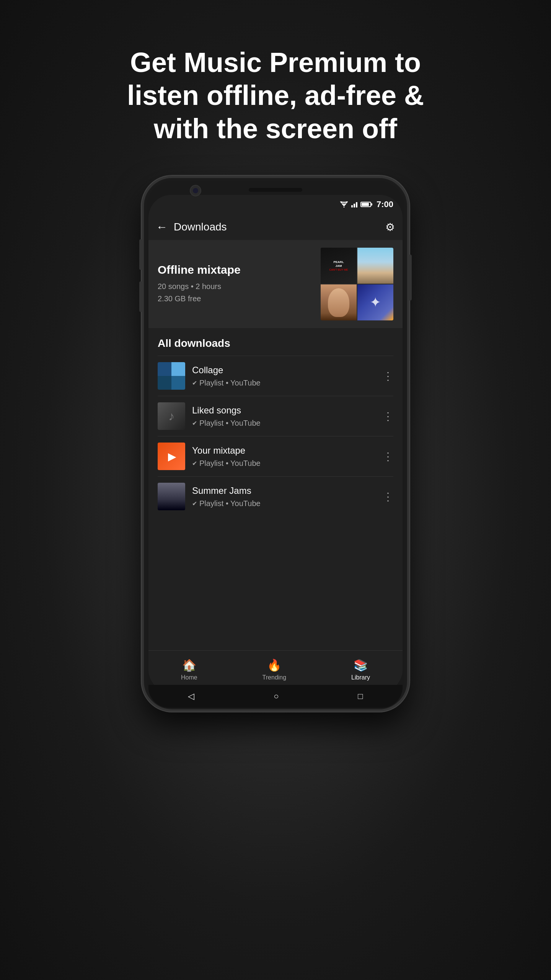 The height and width of the screenshot is (980, 551). Describe the element at coordinates (194, 383) in the screenshot. I see `collage-verified-icon: ✔` at that location.